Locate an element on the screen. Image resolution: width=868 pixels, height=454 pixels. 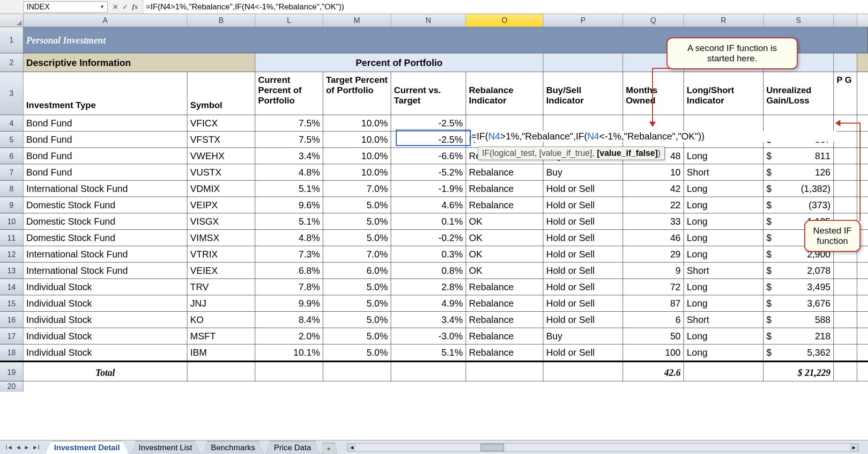
col-header-L: L is located at coordinates (289, 21).